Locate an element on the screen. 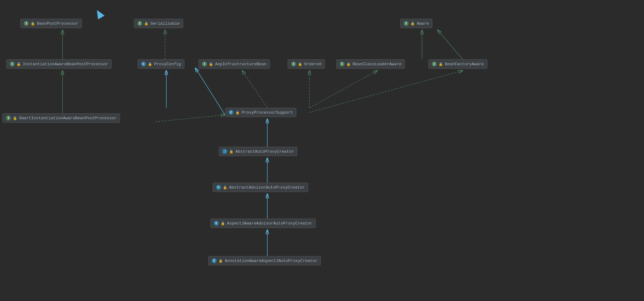  node-label: Aware is located at coordinates (423, 24).